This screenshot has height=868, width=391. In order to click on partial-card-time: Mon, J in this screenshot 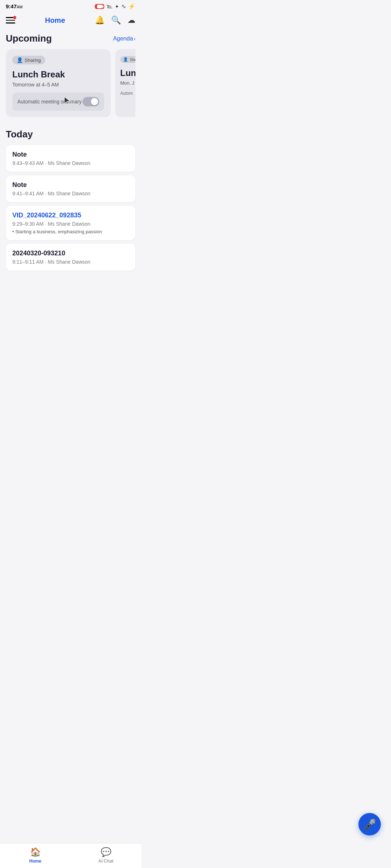, I will do `click(128, 83)`.